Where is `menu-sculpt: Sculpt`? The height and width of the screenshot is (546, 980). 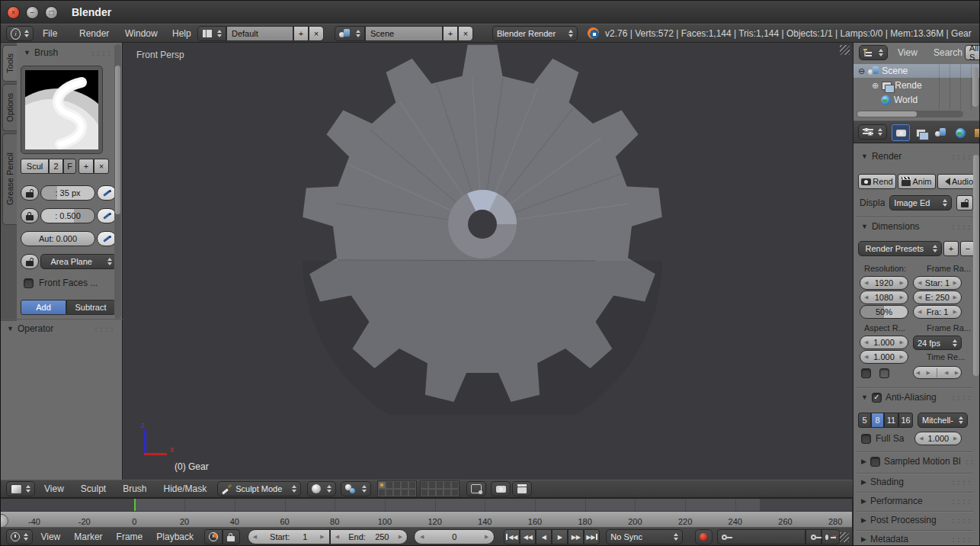 menu-sculpt: Sculpt is located at coordinates (93, 489).